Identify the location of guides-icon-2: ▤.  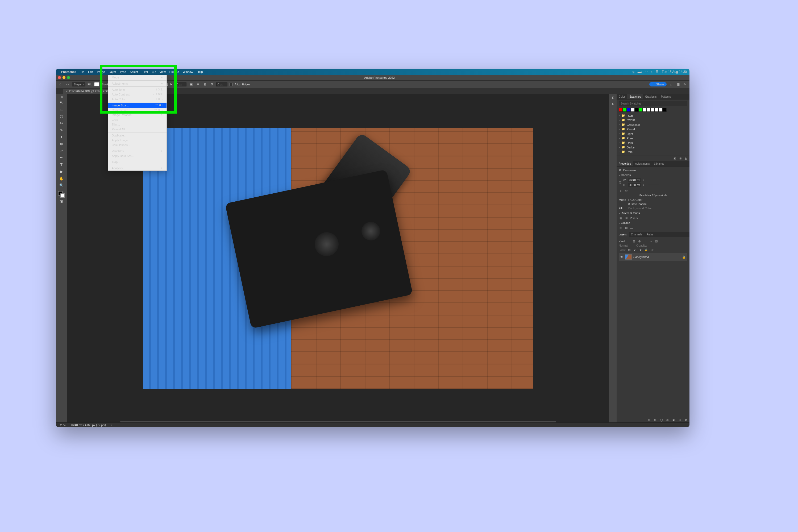
(626, 228).